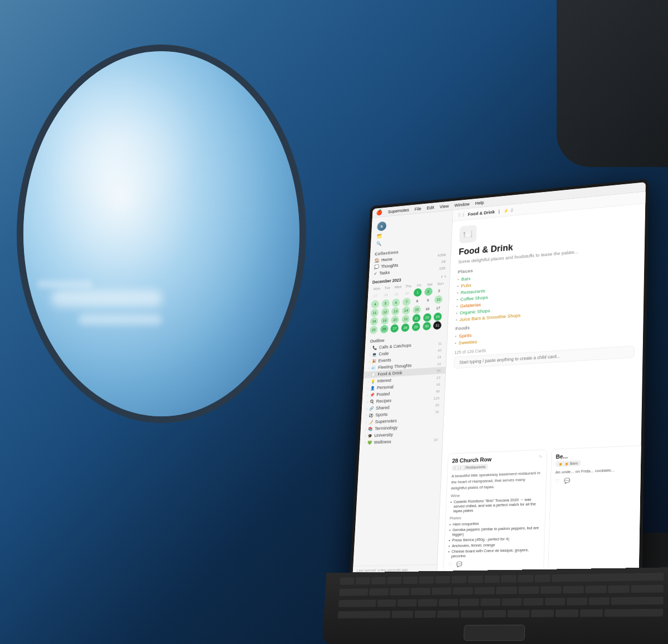  Describe the element at coordinates (405, 319) in the screenshot. I see `cal-day-21: 21` at that location.